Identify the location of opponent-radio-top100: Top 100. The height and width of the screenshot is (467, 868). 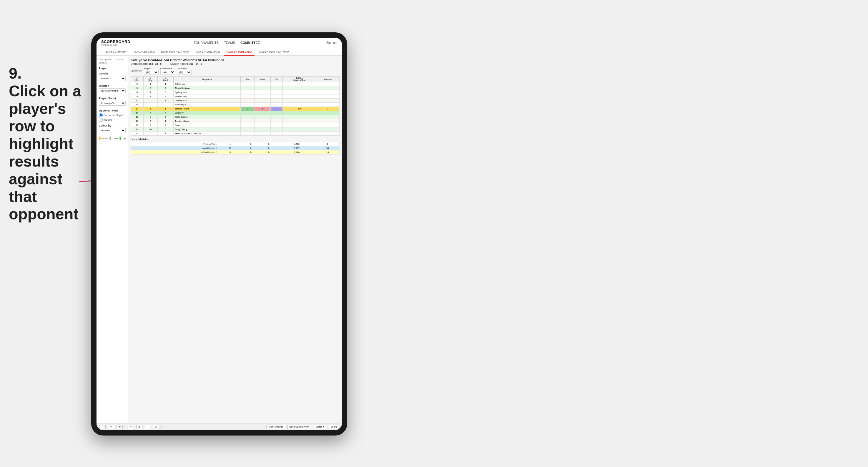
(112, 120).